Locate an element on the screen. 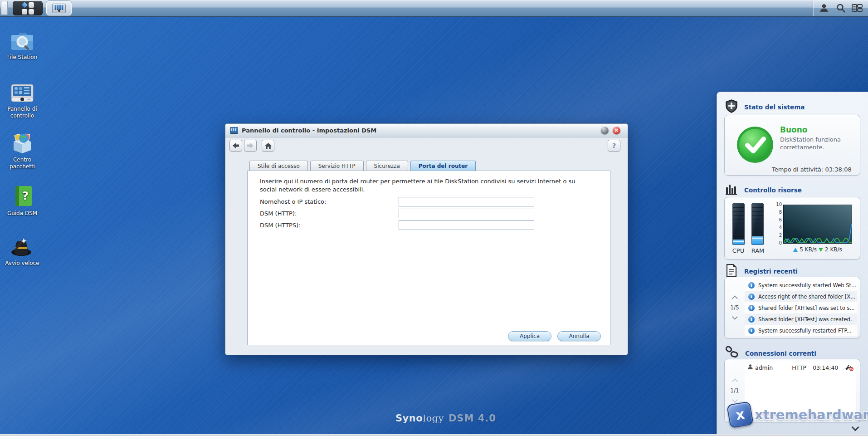 This screenshot has height=436, width=868. window-toolbar: ? is located at coordinates (426, 147).